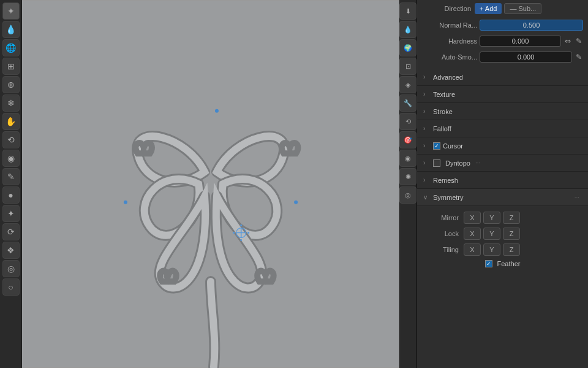 This screenshot has height=368, width=588. Describe the element at coordinates (444, 94) in the screenshot. I see `texture-label: Texture` at that location.